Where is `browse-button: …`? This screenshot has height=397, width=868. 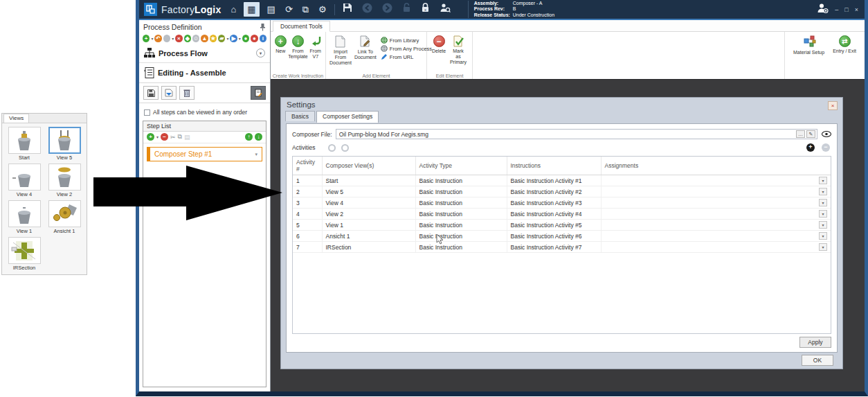 browse-button: … is located at coordinates (800, 134).